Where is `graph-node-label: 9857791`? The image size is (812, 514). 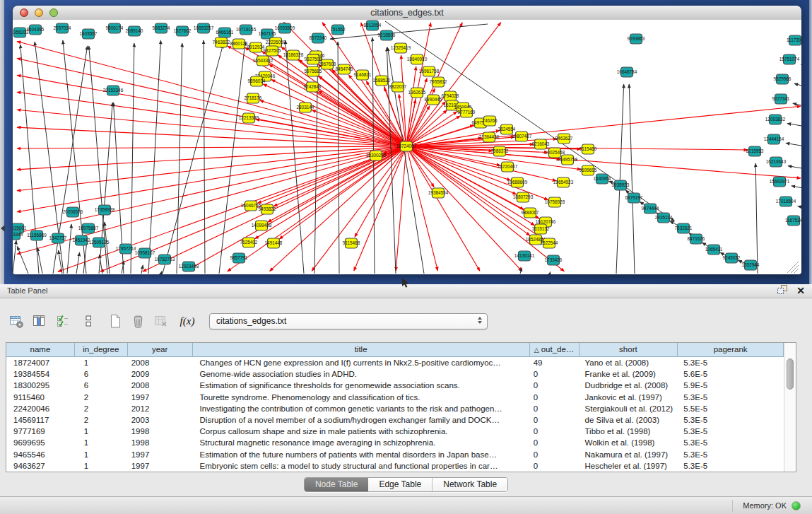
graph-node-label: 9857791 is located at coordinates (239, 257).